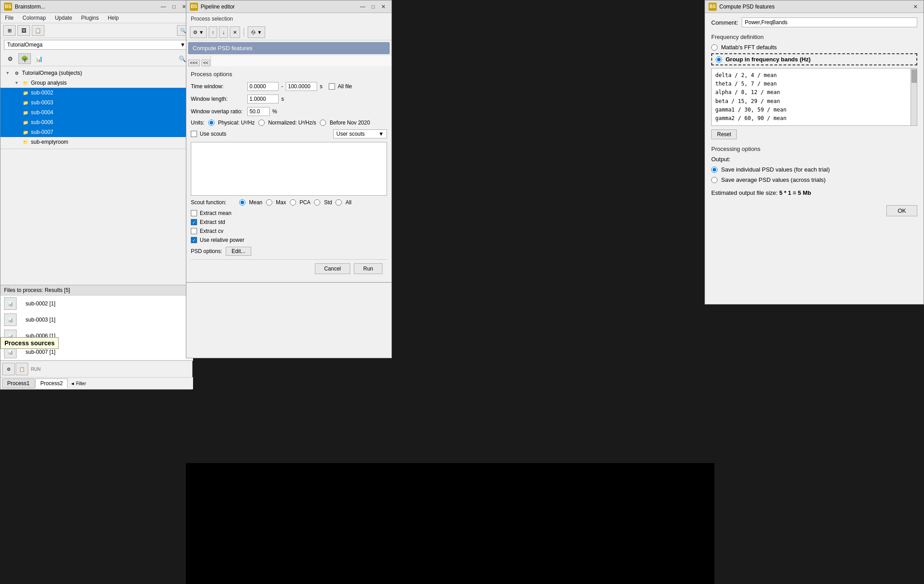 Image resolution: width=924 pixels, height=584 pixels. What do you see at coordinates (236, 123) in the screenshot?
I see `units-physical-label: Physical: U²/Hz` at bounding box center [236, 123].